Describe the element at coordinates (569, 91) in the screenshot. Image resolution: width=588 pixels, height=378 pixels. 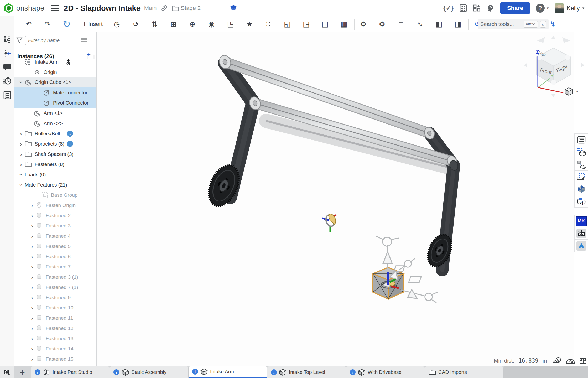
I see `view-mode-cube-icon` at that location.